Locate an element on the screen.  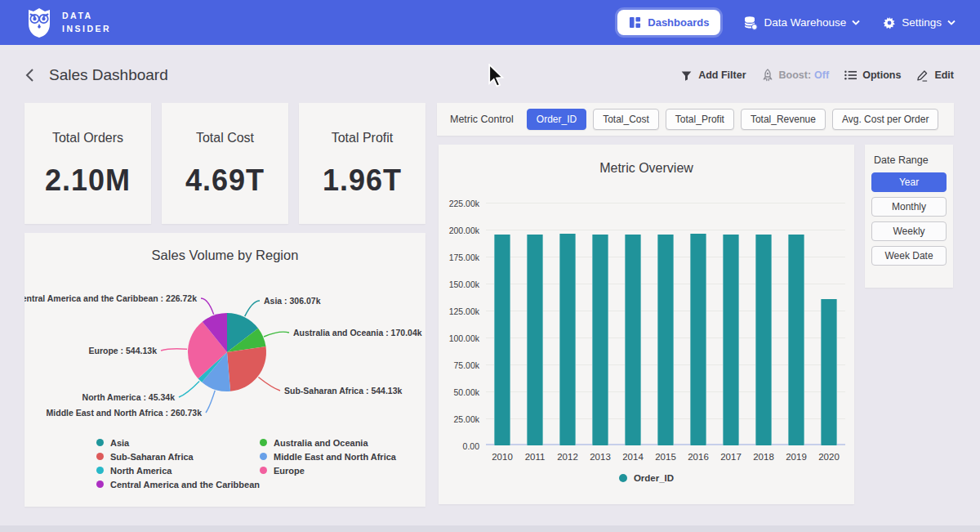
edit-label: Edit is located at coordinates (944, 75).